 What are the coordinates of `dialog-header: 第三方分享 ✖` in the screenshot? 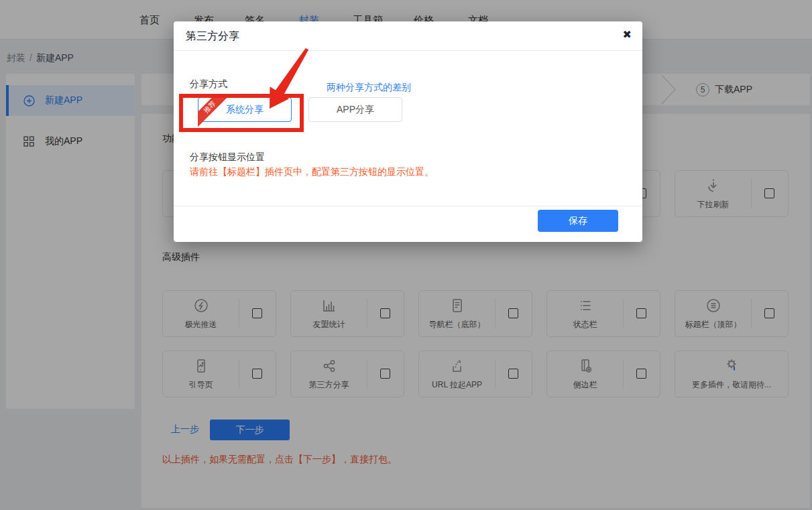 It's located at (408, 36).